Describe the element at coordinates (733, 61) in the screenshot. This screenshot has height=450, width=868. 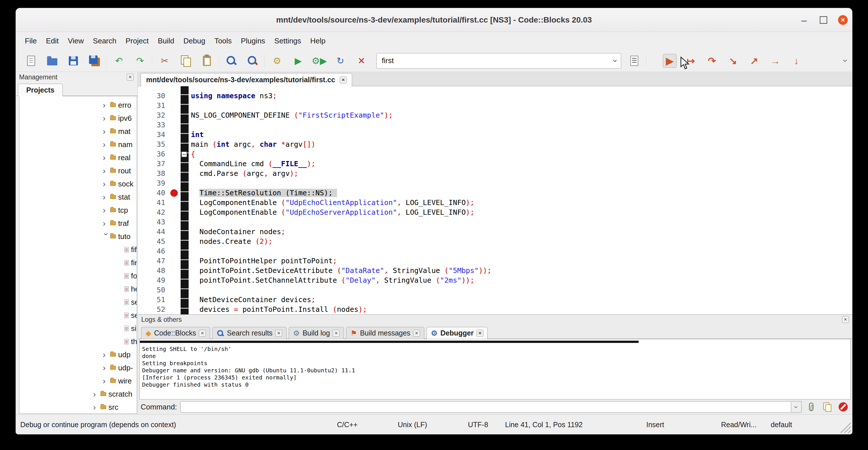
I see `step-into-button: ↘` at that location.